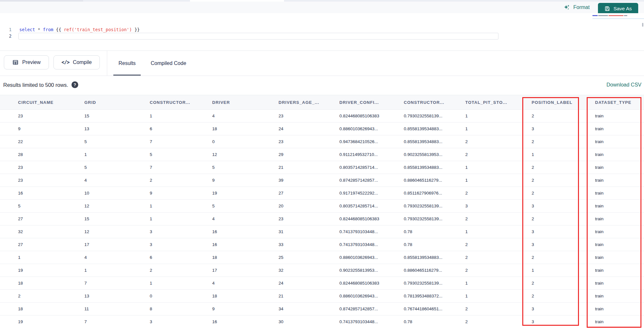 The height and width of the screenshot is (328, 644). I want to click on help-icon: ?, so click(75, 85).